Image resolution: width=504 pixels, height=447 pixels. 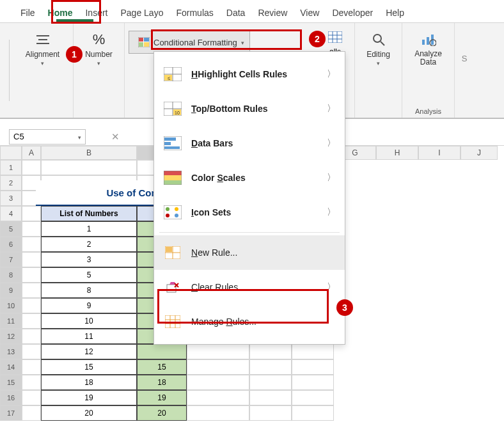 What do you see at coordinates (142, 13) in the screenshot?
I see `tab-page-layout: Page Layo` at bounding box center [142, 13].